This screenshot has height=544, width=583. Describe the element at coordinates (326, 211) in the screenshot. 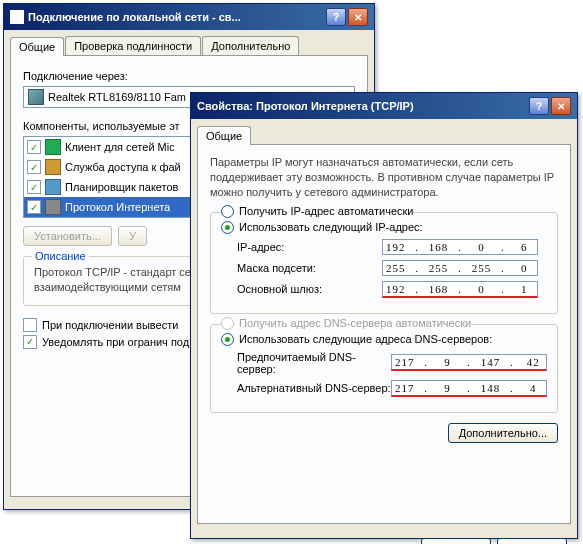

I see `radio-label: Получить IP-адрес автоматически` at that location.